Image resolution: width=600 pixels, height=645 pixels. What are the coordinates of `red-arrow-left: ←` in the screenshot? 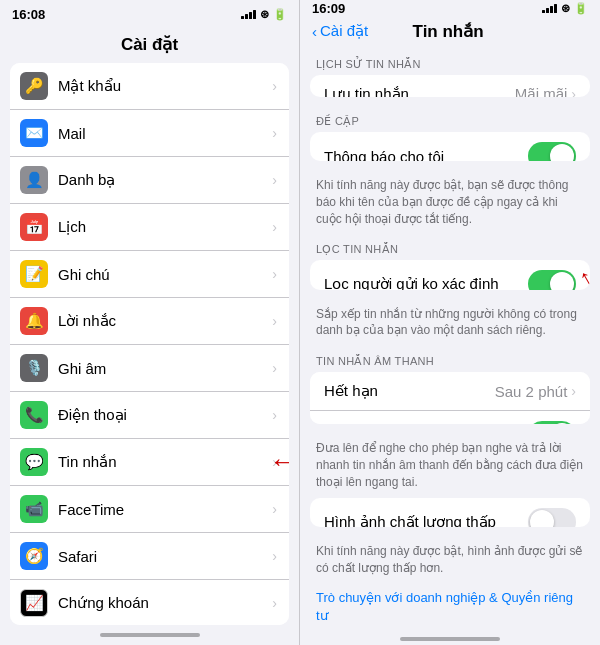 It's located at (279, 462).